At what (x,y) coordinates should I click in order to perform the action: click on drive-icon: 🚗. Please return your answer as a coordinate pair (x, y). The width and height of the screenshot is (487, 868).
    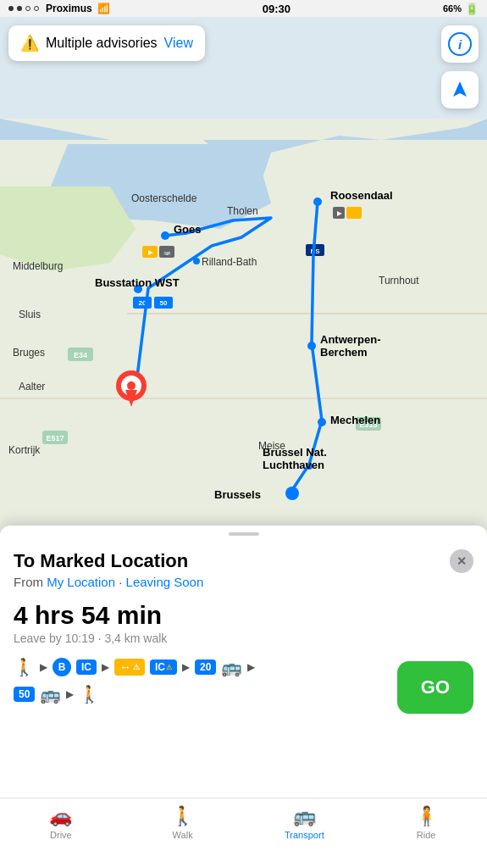
    Looking at the image, I should click on (61, 816).